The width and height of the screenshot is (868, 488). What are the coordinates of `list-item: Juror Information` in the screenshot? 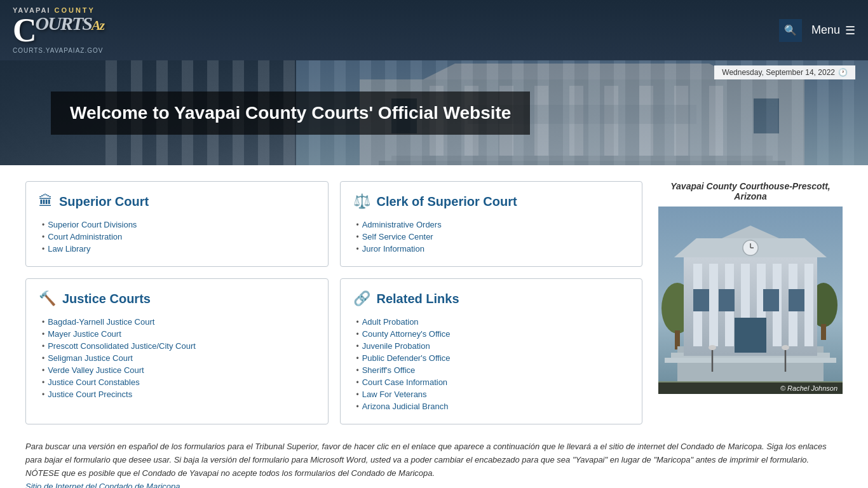 It's located at (493, 249).